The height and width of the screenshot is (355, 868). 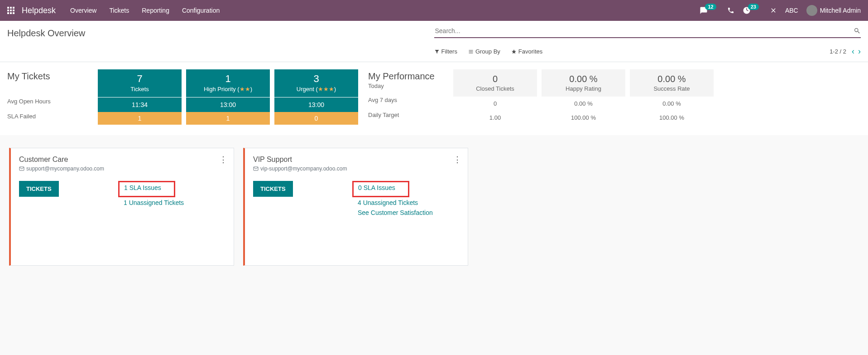 I want to click on search-input, so click(x=644, y=31).